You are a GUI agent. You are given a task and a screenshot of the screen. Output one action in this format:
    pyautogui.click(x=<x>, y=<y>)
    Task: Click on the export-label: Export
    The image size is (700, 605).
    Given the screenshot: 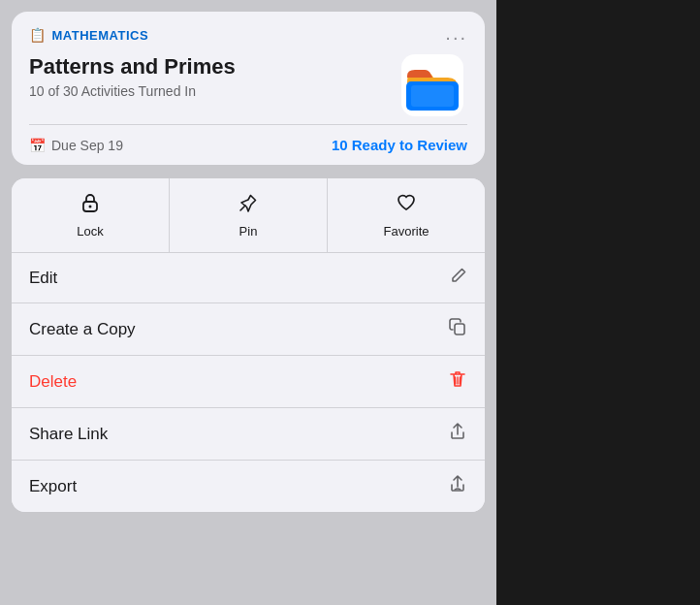 What is the action you would take?
    pyautogui.click(x=52, y=487)
    